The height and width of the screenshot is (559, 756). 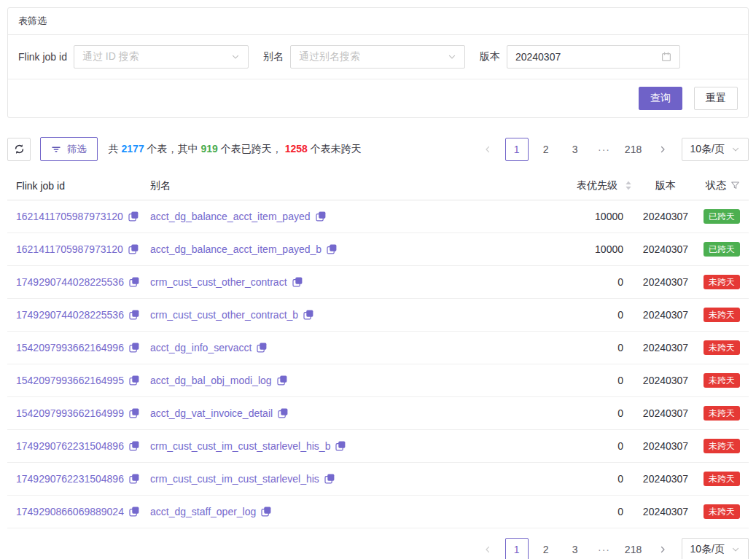 What do you see at coordinates (70, 512) in the screenshot?
I see `job-id-link: 1749290866069889024` at bounding box center [70, 512].